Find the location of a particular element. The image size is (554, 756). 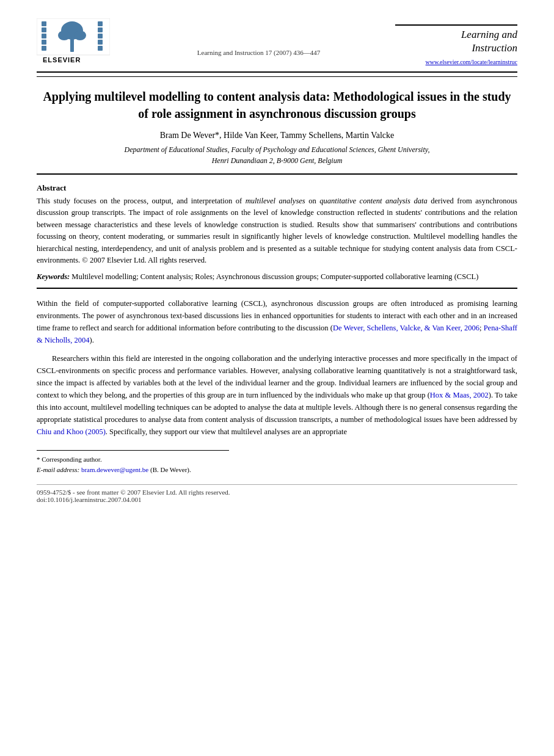

footnote-email-address: bram.dewever@ugent.be is located at coordinates (115, 470).